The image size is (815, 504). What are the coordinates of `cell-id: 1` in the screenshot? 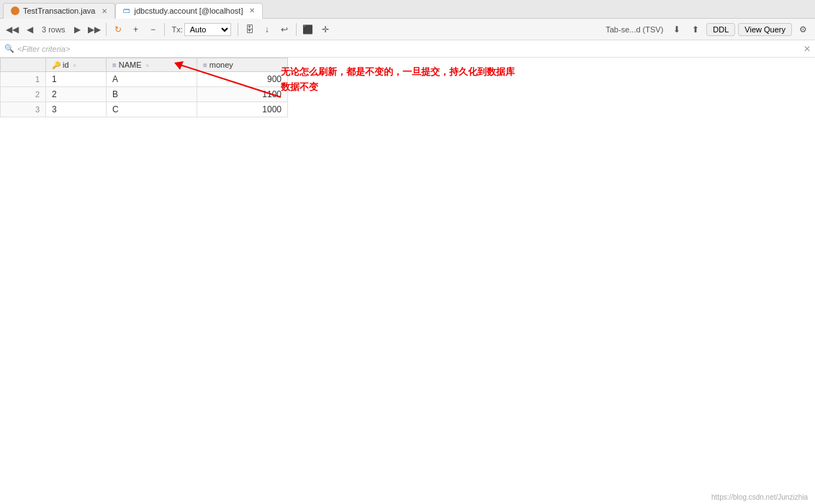 It's located at (76, 79).